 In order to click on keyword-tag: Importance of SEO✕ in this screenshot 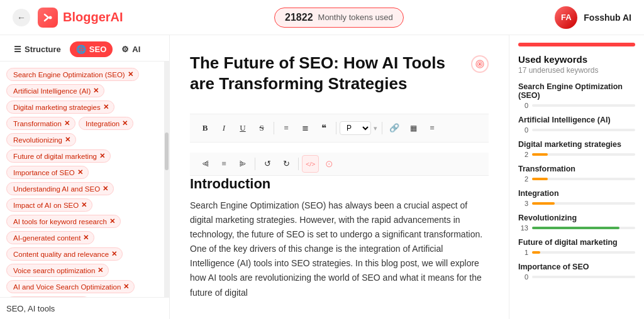, I will do `click(48, 172)`.